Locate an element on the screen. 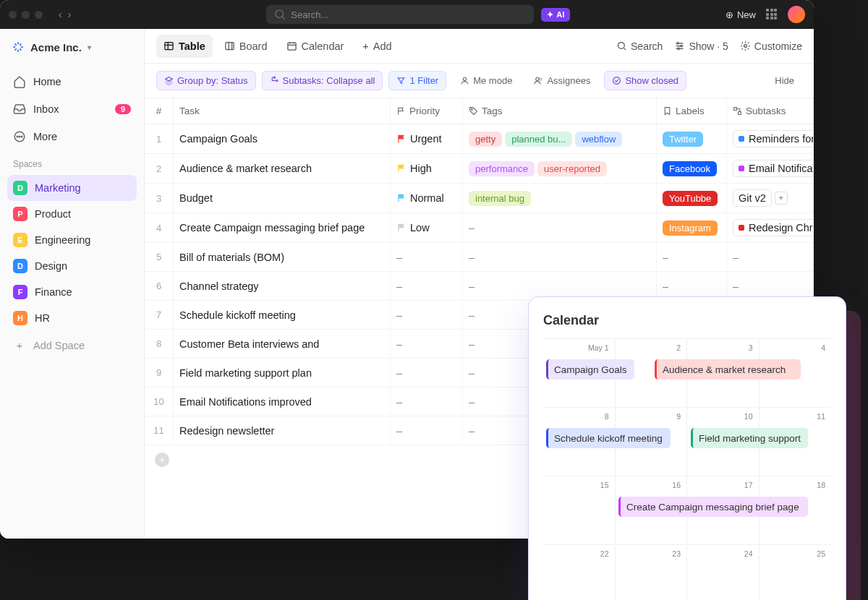 This screenshot has height=600, width=868. add-subtask-icon: + is located at coordinates (781, 198).